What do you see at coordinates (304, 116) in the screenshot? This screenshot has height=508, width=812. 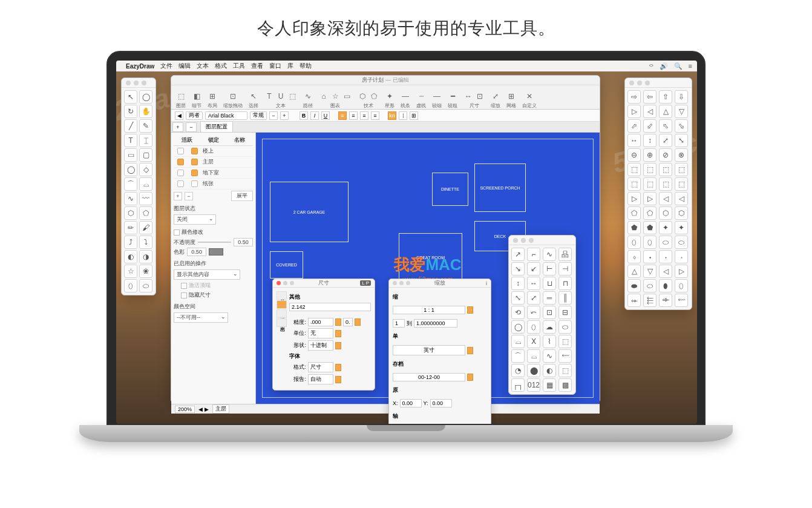 I see `fmt-bold: B` at bounding box center [304, 116].